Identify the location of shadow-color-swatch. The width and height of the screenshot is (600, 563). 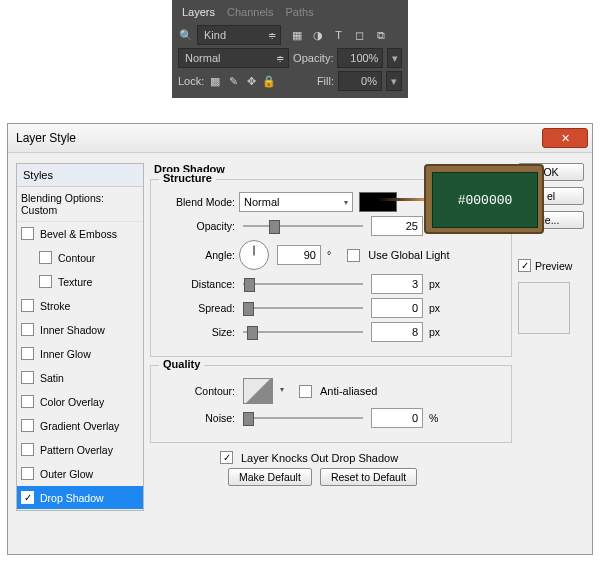
(378, 202).